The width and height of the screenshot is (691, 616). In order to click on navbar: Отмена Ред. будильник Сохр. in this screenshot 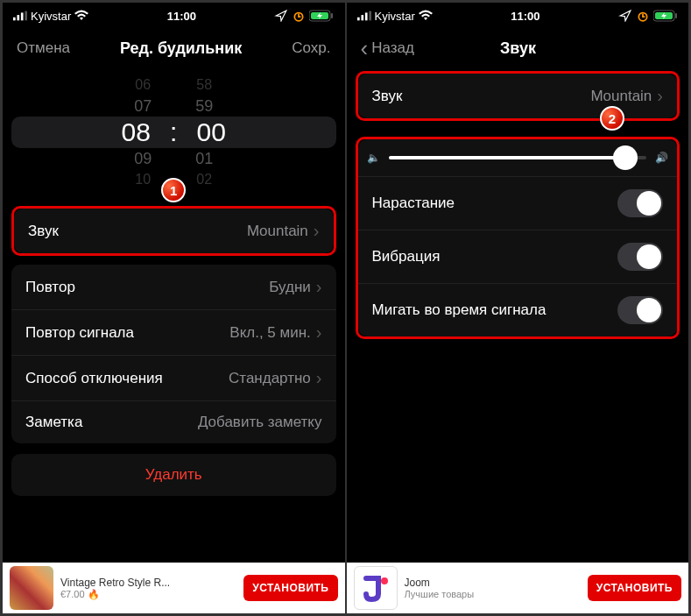, I will do `click(173, 48)`.